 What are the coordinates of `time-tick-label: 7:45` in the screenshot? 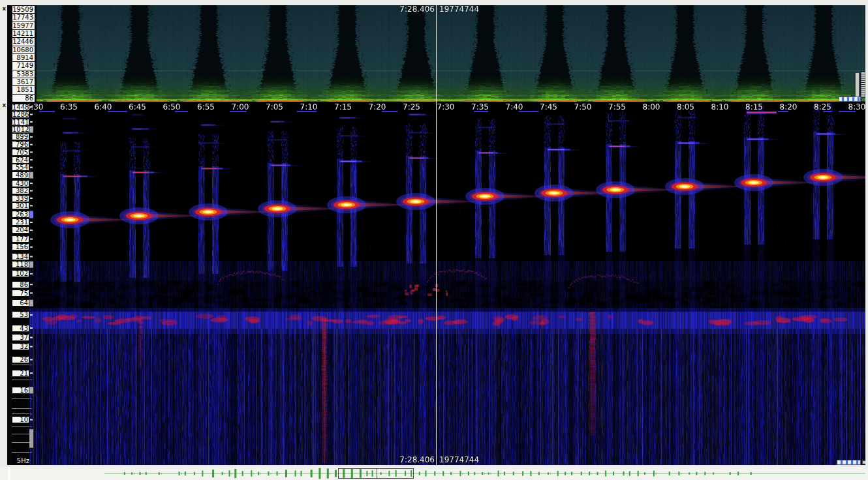 It's located at (549, 107).